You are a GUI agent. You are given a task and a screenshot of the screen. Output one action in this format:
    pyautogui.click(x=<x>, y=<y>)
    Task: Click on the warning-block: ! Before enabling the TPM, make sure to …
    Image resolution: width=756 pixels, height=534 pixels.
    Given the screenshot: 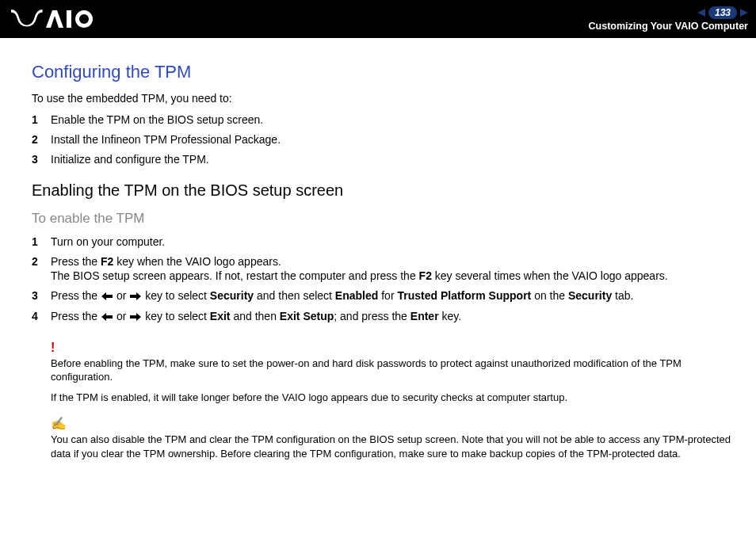 What is the action you would take?
    pyautogui.click(x=391, y=372)
    